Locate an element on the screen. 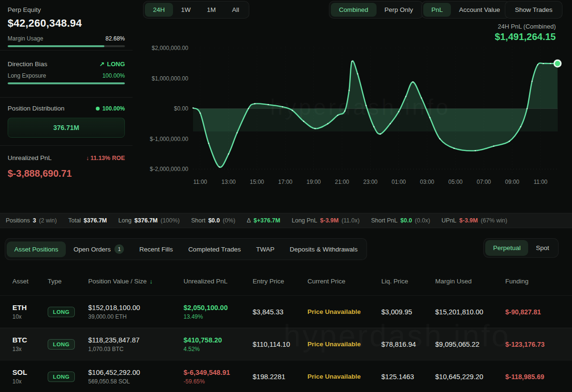  margin-usage-fill is located at coordinates (56, 46).